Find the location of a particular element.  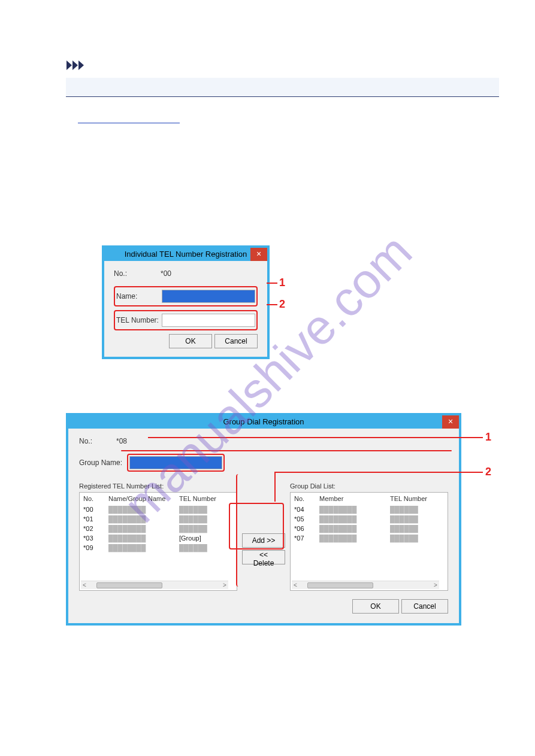

individual-tel-dialog: Individual TEL Number Registration × No.… is located at coordinates (186, 302).